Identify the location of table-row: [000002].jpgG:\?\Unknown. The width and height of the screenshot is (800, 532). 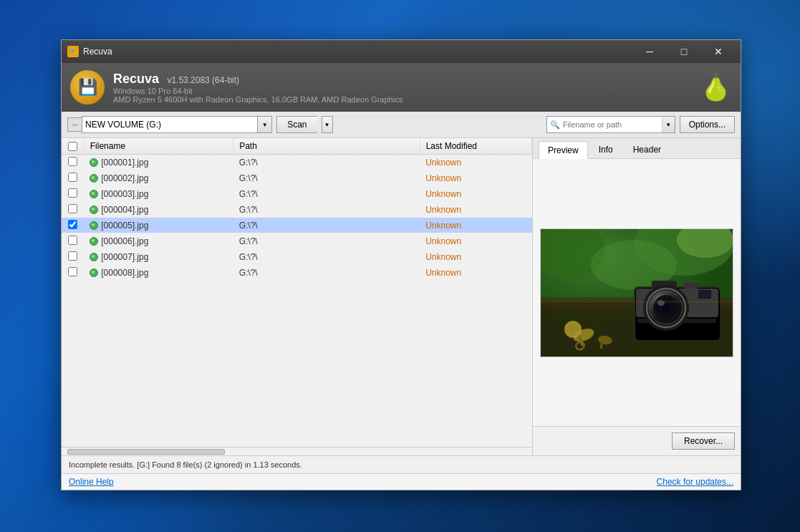
(297, 178).